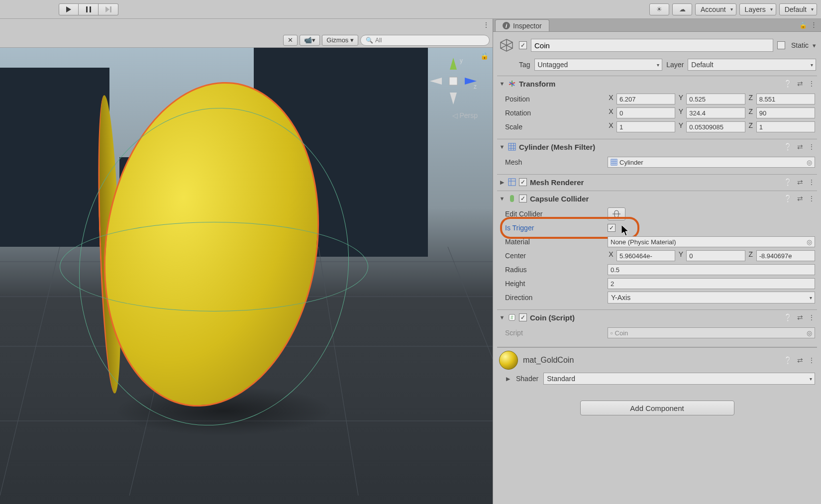 Image resolution: width=821 pixels, height=504 pixels. What do you see at coordinates (69, 9) in the screenshot?
I see `play-button` at bounding box center [69, 9].